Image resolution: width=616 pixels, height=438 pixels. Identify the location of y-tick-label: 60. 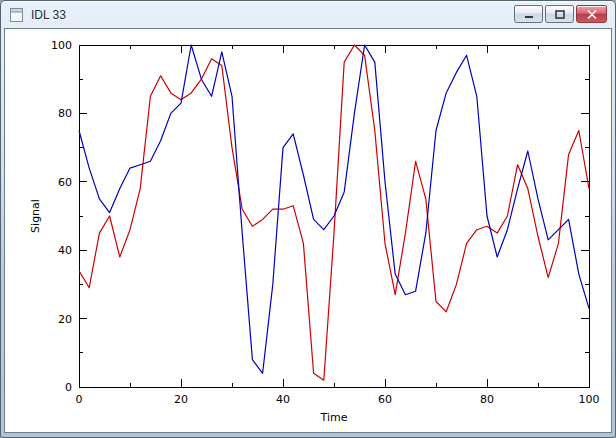
(65, 182).